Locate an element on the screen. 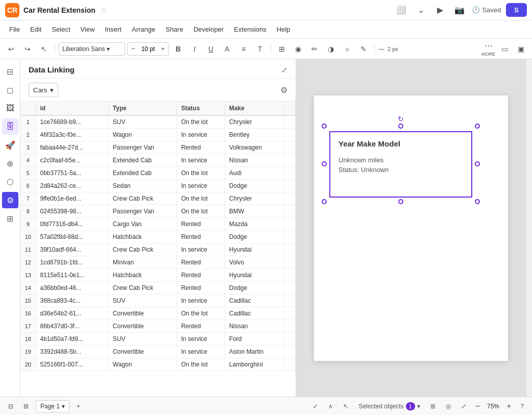 The image size is (532, 415). undo-button: ↩ is located at coordinates (11, 49).